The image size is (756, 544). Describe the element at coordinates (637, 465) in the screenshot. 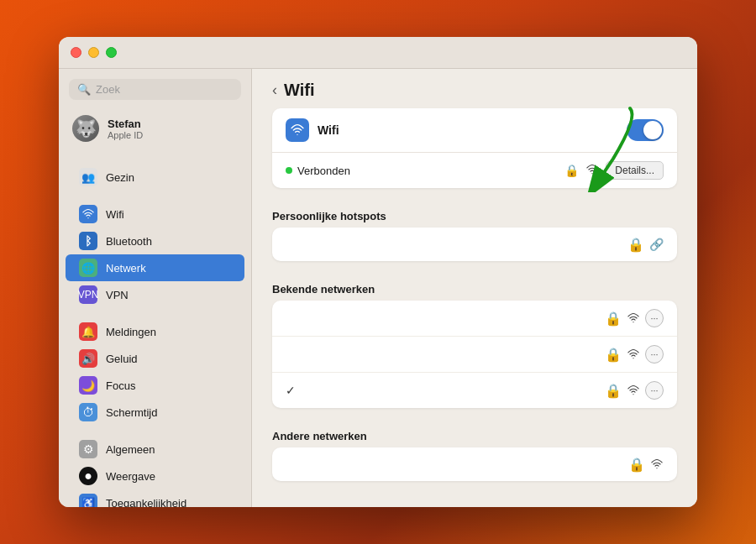

I see `lock-icon-other: 🔒` at that location.